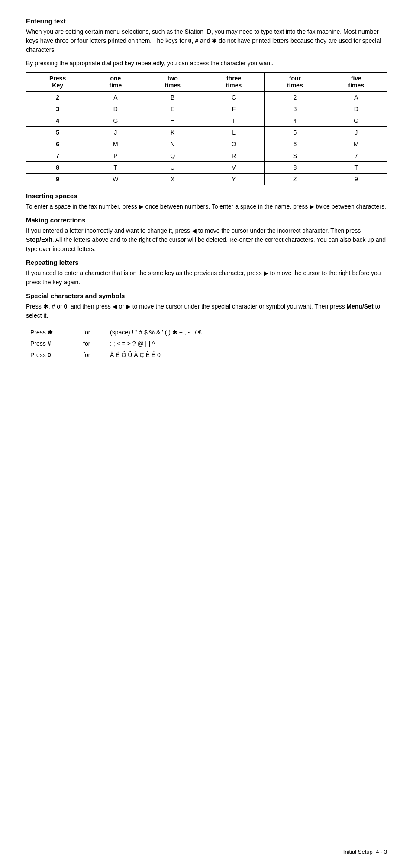 The width and height of the screenshot is (413, 868). Describe the element at coordinates (206, 196) in the screenshot. I see `inserting-spaces-title: Inserting spaces` at that location.